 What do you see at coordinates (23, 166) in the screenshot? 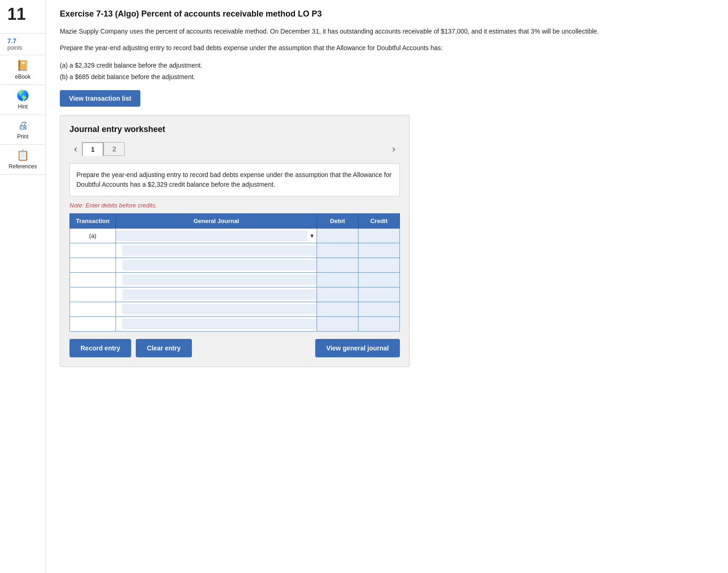
I see `references-label: References` at bounding box center [23, 166].